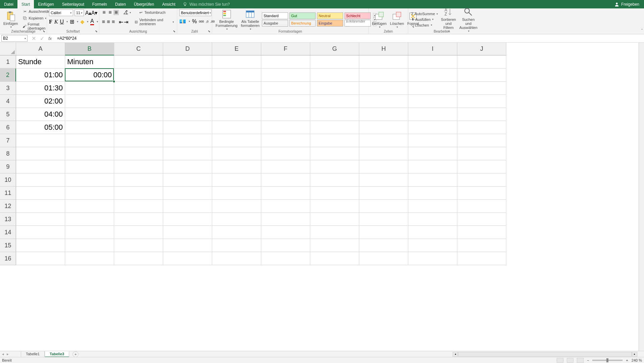 The height and width of the screenshot is (363, 644). I want to click on sheet-tab-tabelle1: Tabelle1, so click(33, 354).